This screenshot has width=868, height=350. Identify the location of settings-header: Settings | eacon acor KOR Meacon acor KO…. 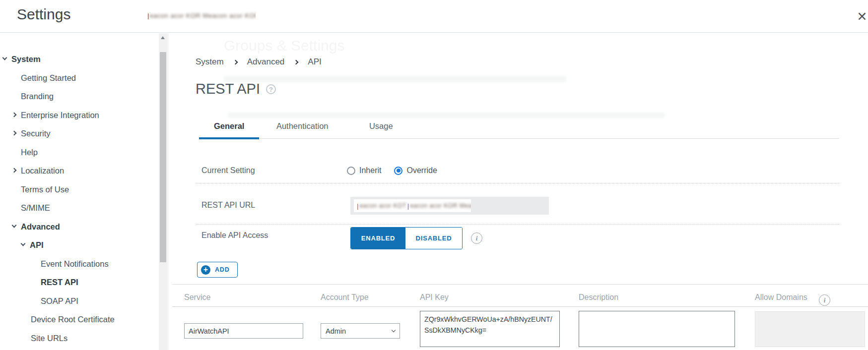
(434, 16).